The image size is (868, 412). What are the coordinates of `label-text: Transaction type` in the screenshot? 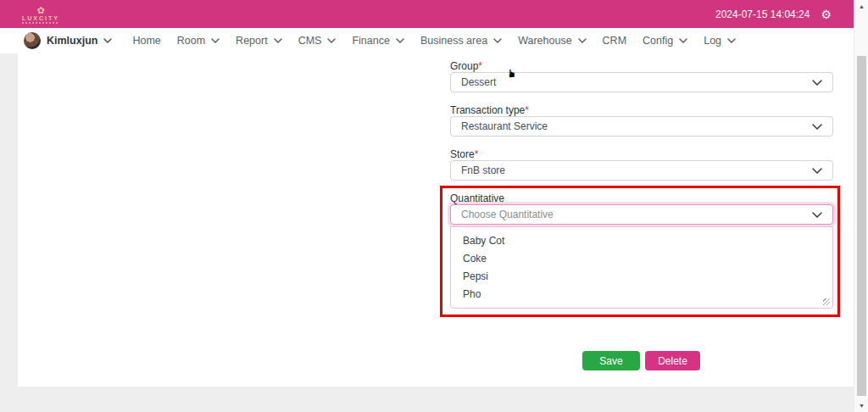 It's located at (487, 110).